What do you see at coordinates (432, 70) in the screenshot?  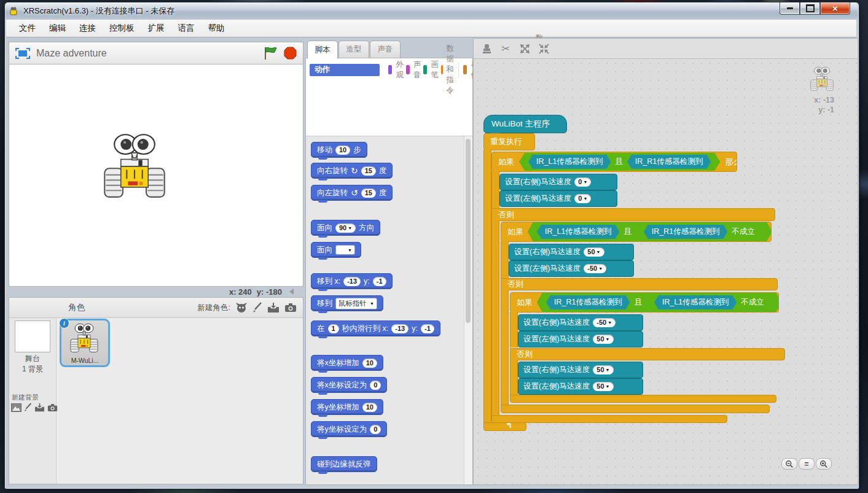 I see `category-pen: 画笔` at bounding box center [432, 70].